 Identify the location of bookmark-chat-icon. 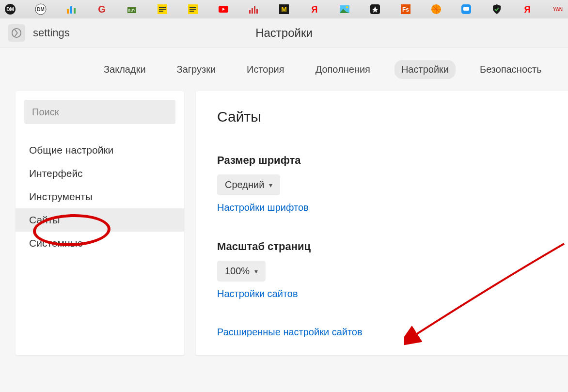
(466, 9).